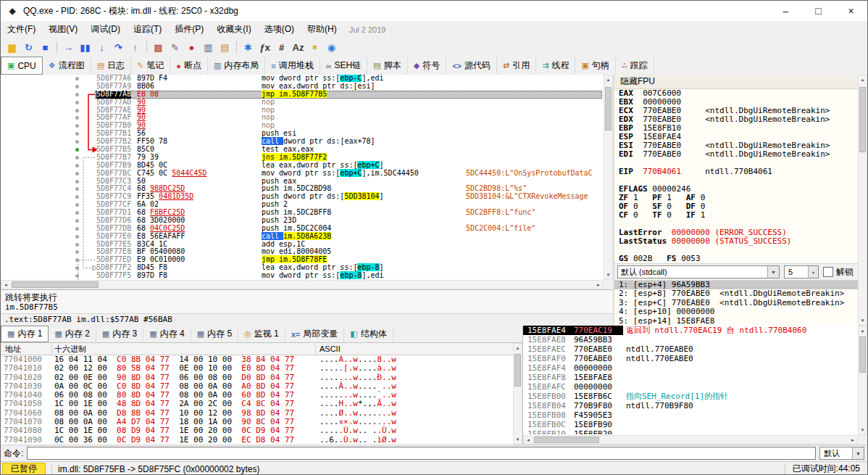  Describe the element at coordinates (842, 453) in the screenshot. I see `command-profile-select: 默认 ▼` at that location.